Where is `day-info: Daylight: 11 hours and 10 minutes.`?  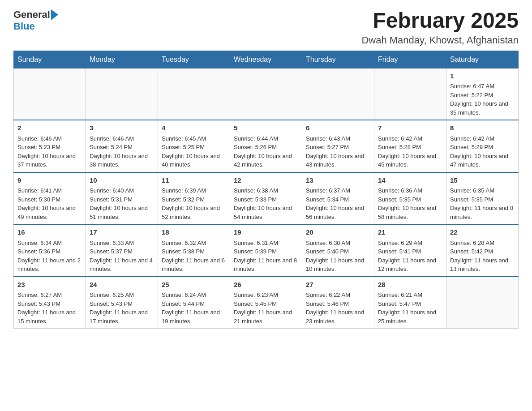 day-info: Daylight: 11 hours and 10 minutes. is located at coordinates (338, 265).